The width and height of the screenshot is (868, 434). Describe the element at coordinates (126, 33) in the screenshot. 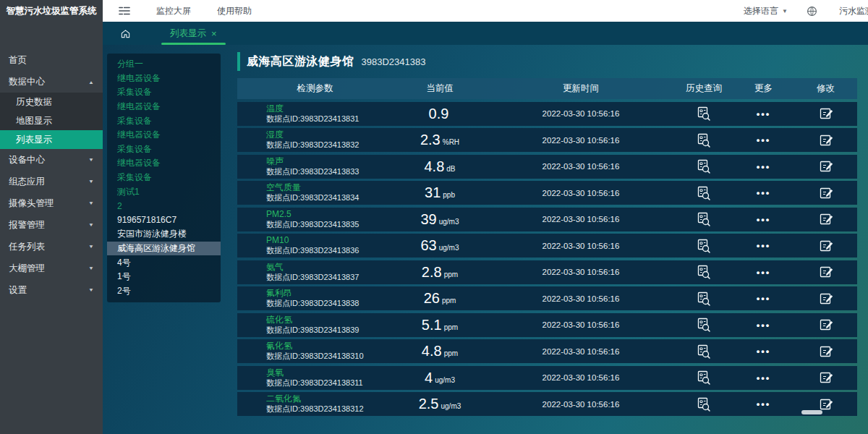

I see `home-icon` at that location.